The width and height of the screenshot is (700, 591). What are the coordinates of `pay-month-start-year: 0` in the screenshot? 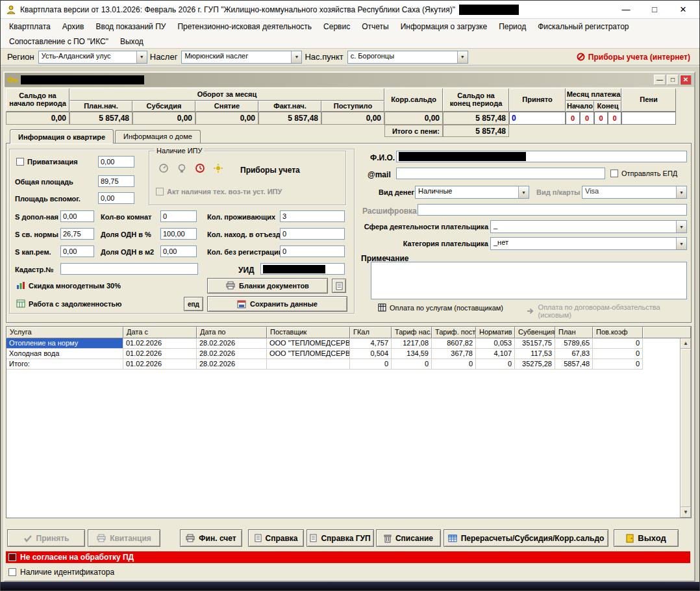 It's located at (587, 118).